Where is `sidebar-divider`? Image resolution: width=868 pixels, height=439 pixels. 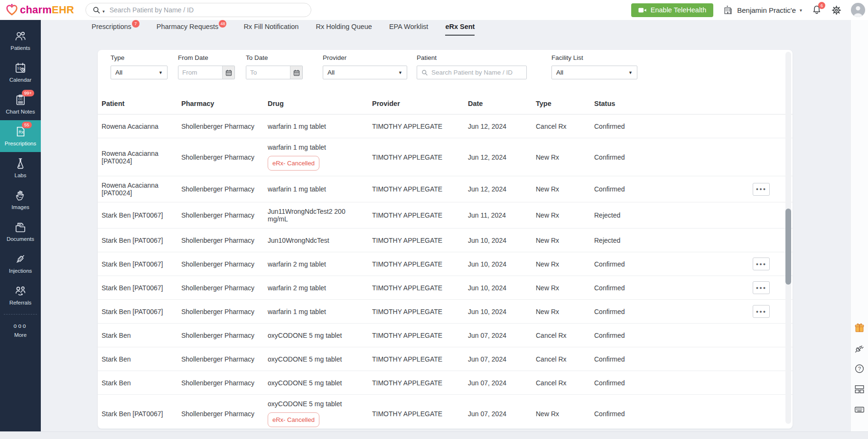 sidebar-divider is located at coordinates (20, 315).